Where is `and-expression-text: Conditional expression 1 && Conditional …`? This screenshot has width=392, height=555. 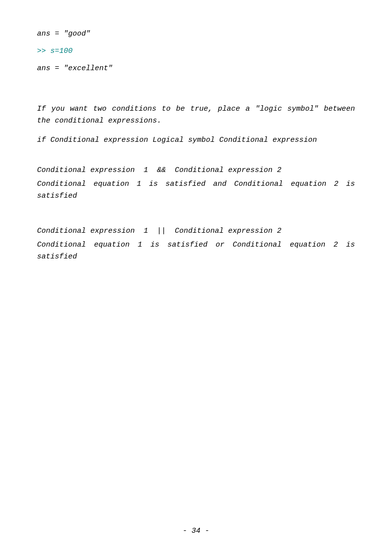
and-expression-text: Conditional expression 1 && Conditional … is located at coordinates (159, 170).